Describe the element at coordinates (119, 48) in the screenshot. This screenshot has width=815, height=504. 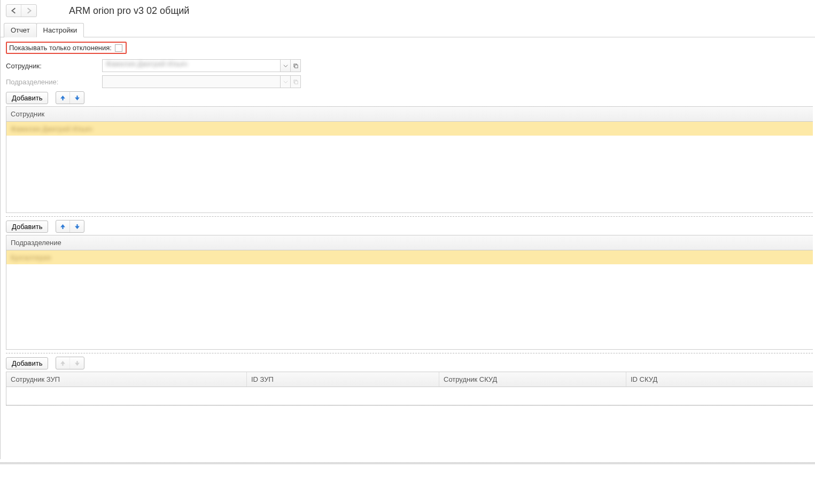
I see `deviations-only-checkbox` at that location.